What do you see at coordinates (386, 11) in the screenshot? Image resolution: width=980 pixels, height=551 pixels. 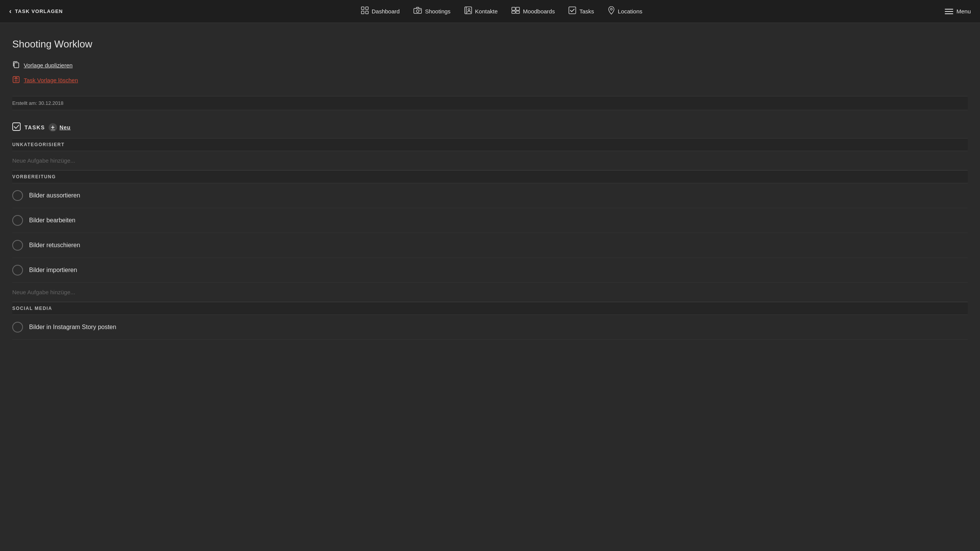 I see `nav-label-dashboard: Dashboard` at bounding box center [386, 11].